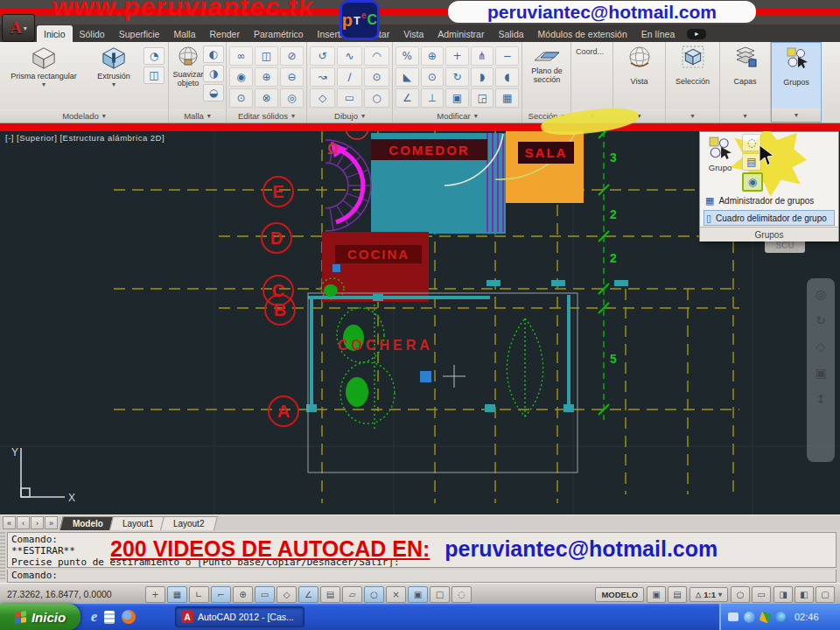  Describe the element at coordinates (44, 66) in the screenshot. I see `prisma-rectangular-button: Prisma rectangular ▾` at that location.